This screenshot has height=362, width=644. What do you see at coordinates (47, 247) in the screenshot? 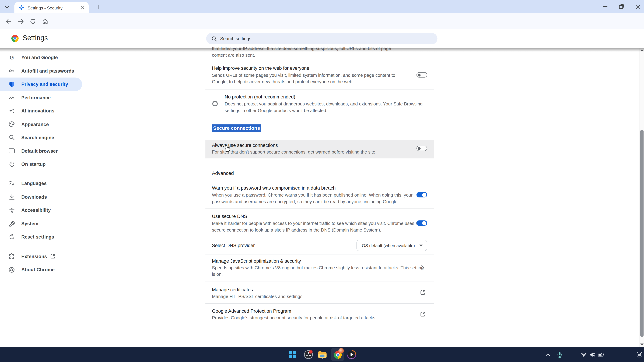
I see `sidebar-divider` at bounding box center [47, 247].